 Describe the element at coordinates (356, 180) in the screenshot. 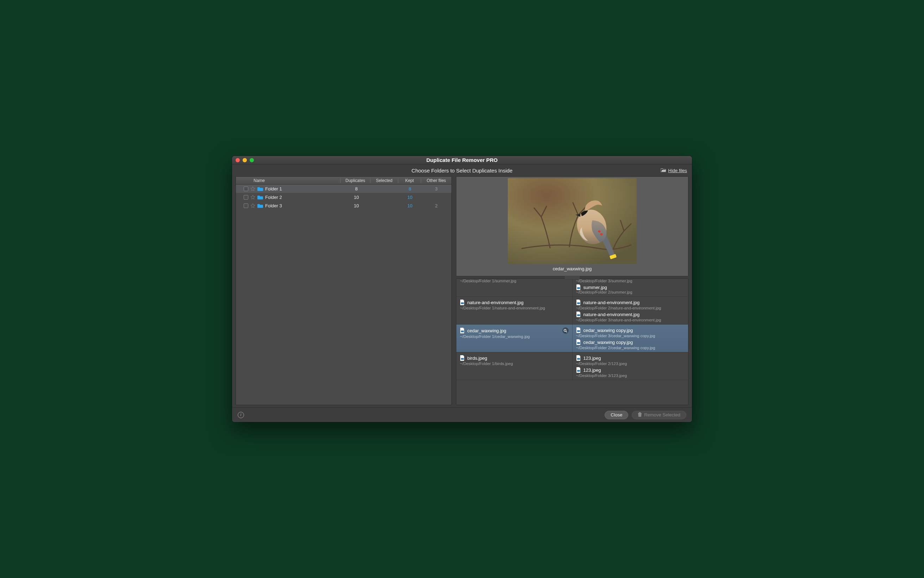

I see `col-header-duplicates: Duplicates` at that location.